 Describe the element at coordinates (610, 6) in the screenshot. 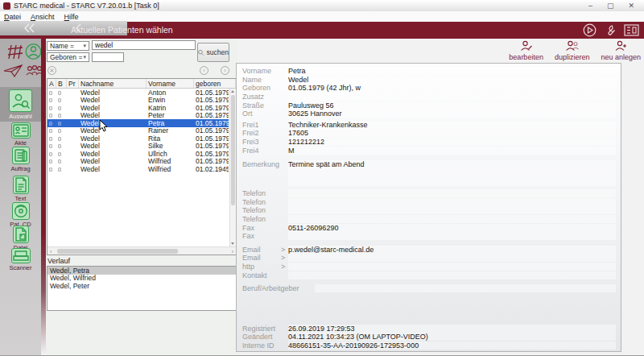

I see `maximize-button: ▢` at that location.